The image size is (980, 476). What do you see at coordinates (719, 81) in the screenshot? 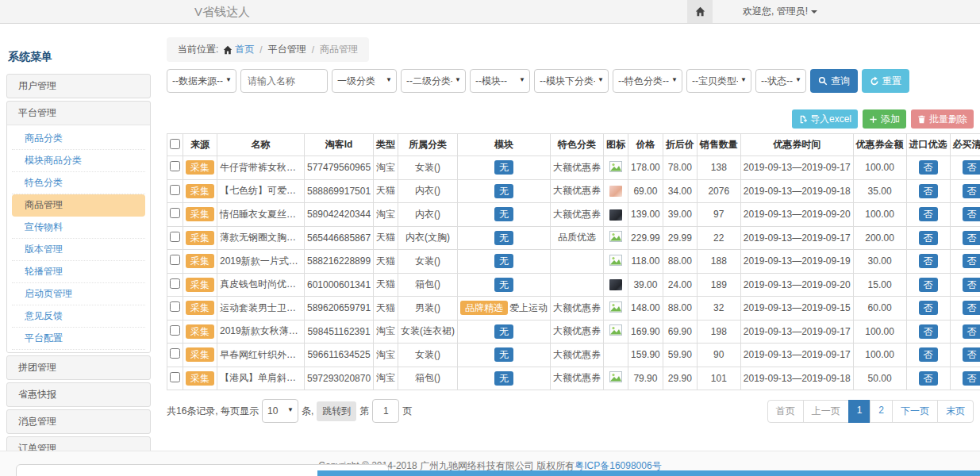
I see `item-type-select: --宝贝类型--` at bounding box center [719, 81].